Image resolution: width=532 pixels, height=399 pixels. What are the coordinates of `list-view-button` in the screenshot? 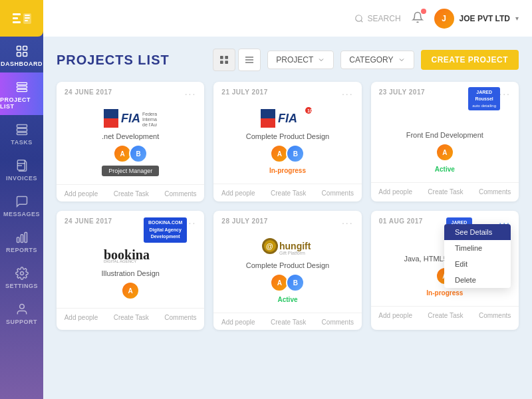 It's located at (249, 60).